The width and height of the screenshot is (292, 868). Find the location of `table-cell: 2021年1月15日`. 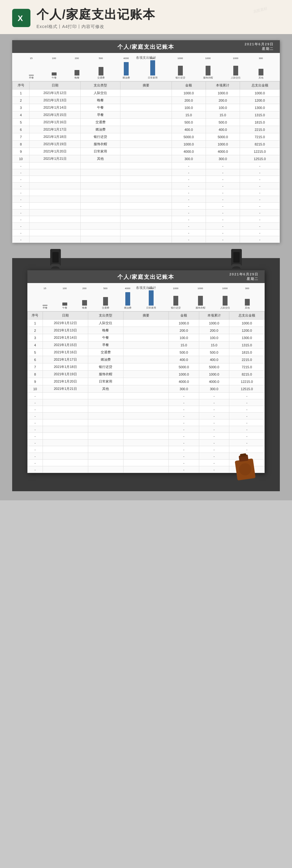

table-cell: 2021年1月15日 is located at coordinates (65, 345).